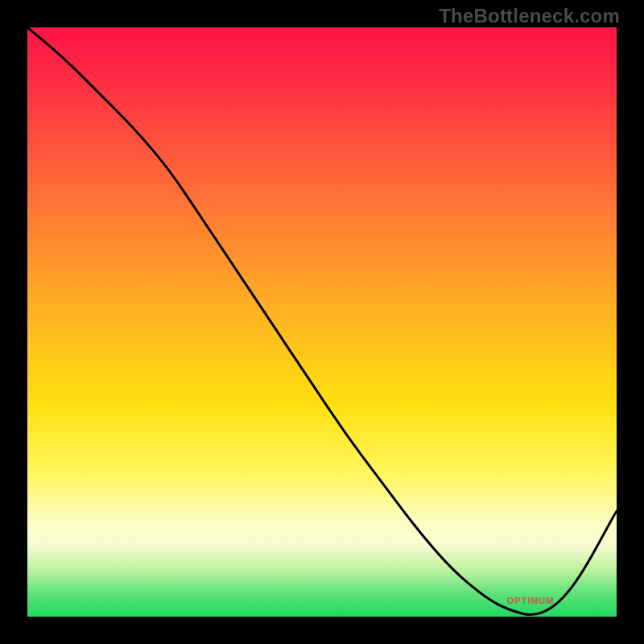 This screenshot has height=644, width=644. Describe the element at coordinates (530, 16) in the screenshot. I see `source-attribution: TheBottleneck.com` at that location.